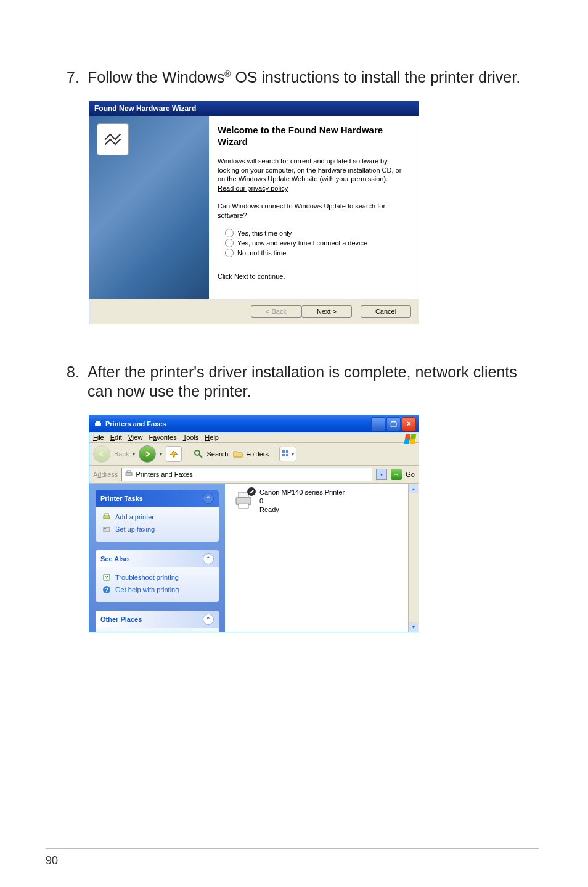  Describe the element at coordinates (105, 474) in the screenshot. I see `address-label: Address` at that location.